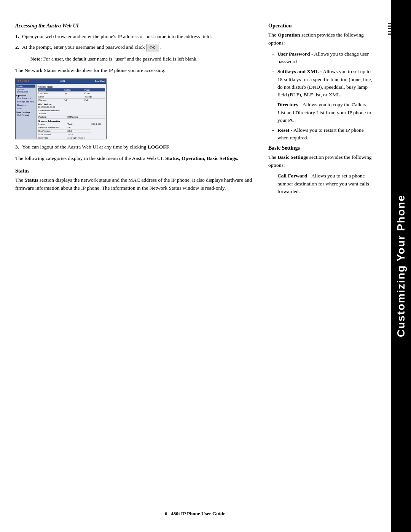 This screenshot has height=532, width=411. Describe the element at coordinates (72, 107) in the screenshot. I see `ss-mac-value: 00:08:5D:00:00:00` at that location.